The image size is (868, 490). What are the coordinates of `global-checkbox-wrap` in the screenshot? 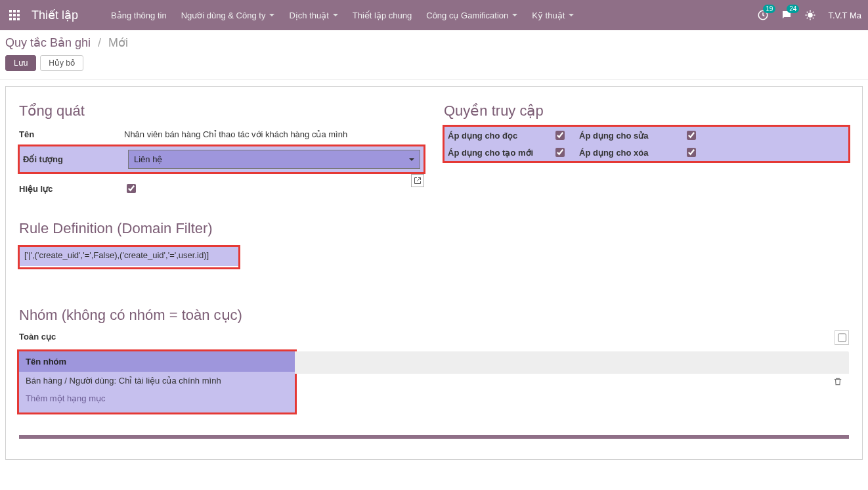 It's located at (842, 338).